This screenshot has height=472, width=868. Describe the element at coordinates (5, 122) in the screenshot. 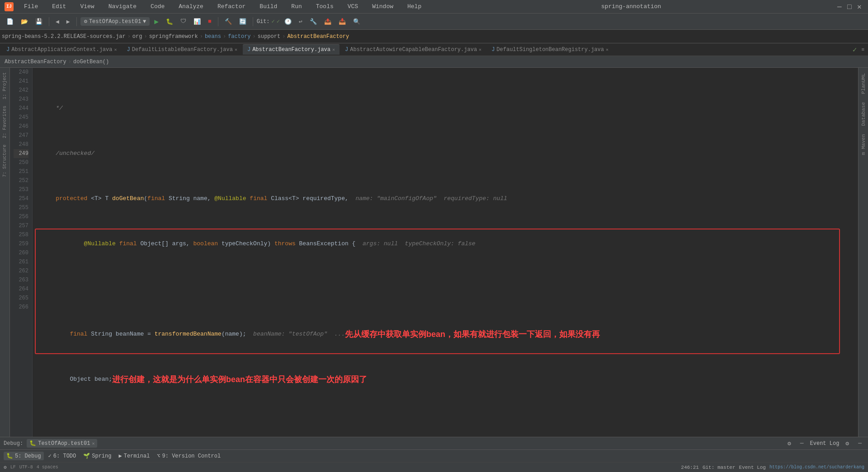

I see `left-tab-favorites: 2: Favorites` at that location.